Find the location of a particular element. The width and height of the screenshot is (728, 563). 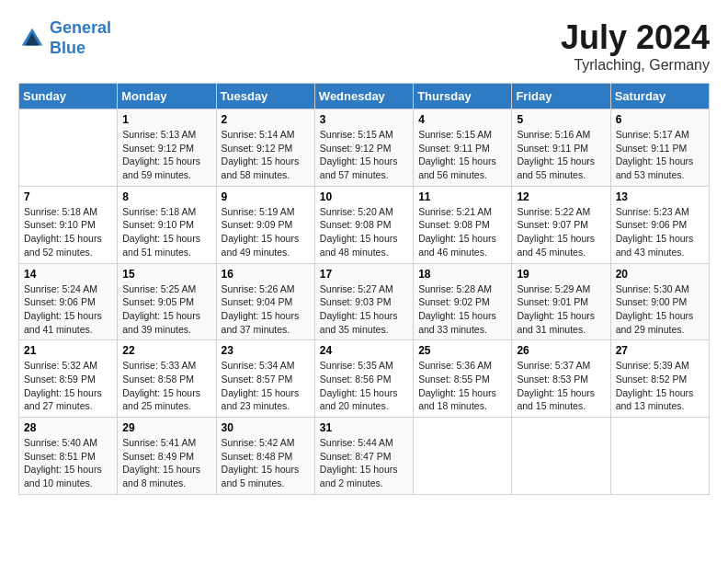

title-block: July 2024 Tyrlaching, Germany is located at coordinates (635, 46).